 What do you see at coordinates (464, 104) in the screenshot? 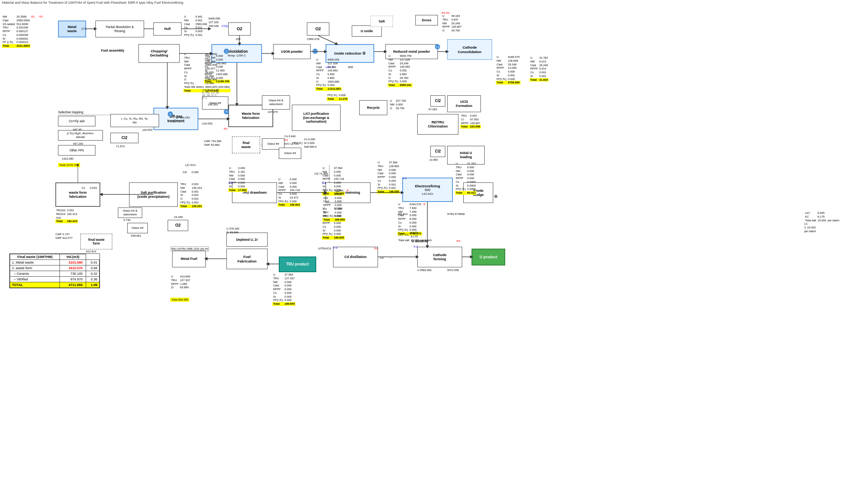
I see `uci3-label: UCl3Formation` at bounding box center [464, 104].